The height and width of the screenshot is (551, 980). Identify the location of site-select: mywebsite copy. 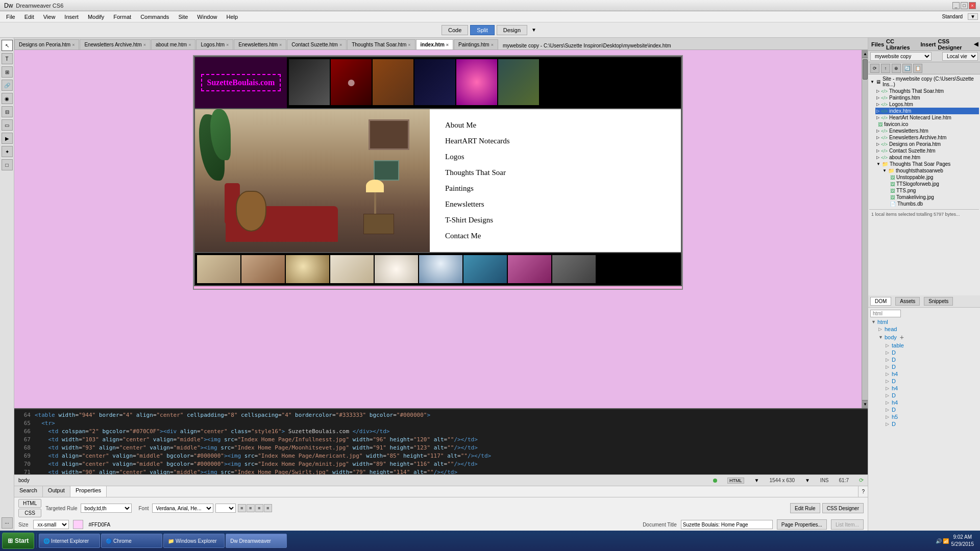
(901, 56).